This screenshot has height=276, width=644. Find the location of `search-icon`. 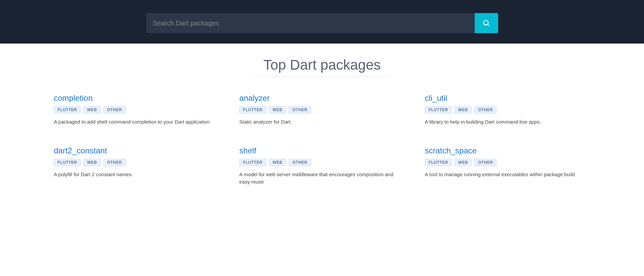

search-icon is located at coordinates (486, 23).